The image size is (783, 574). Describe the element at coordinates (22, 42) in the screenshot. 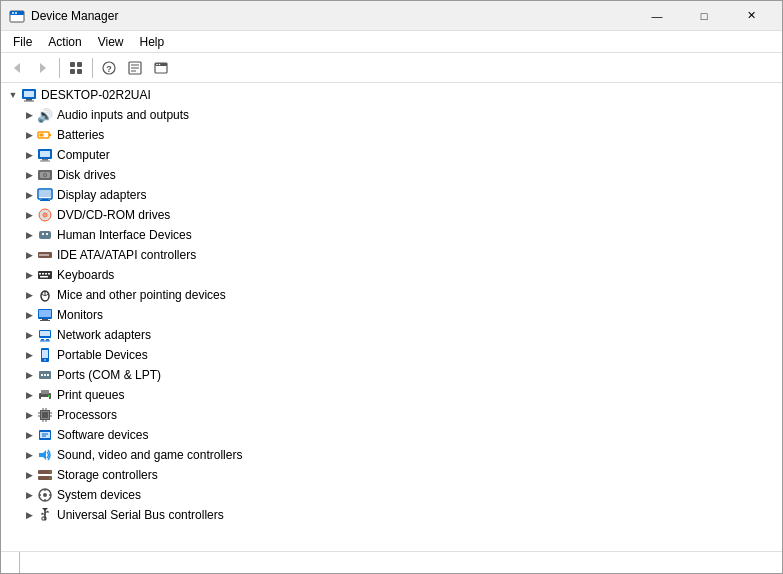

I see `menu-file: File` at that location.